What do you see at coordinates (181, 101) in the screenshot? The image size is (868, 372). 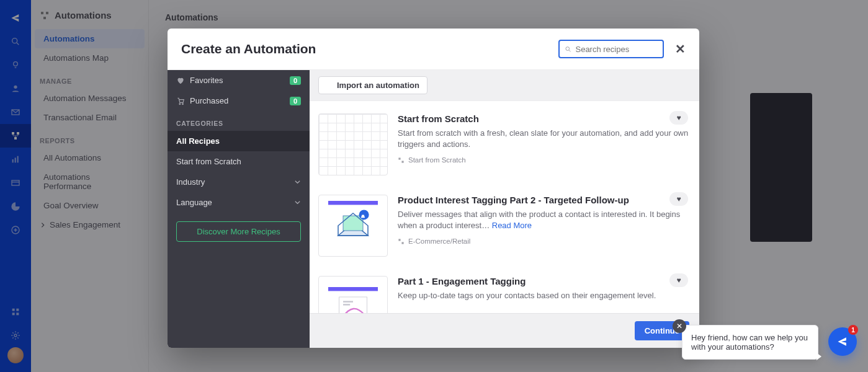 I see `cart-icon` at bounding box center [181, 101].